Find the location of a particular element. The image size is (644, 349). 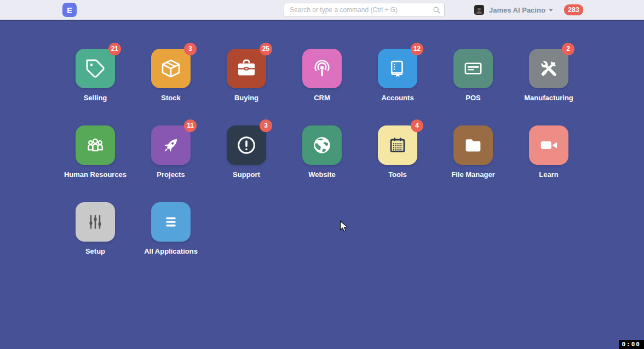

app-tile-manufacturing: 2 is located at coordinates (549, 68).